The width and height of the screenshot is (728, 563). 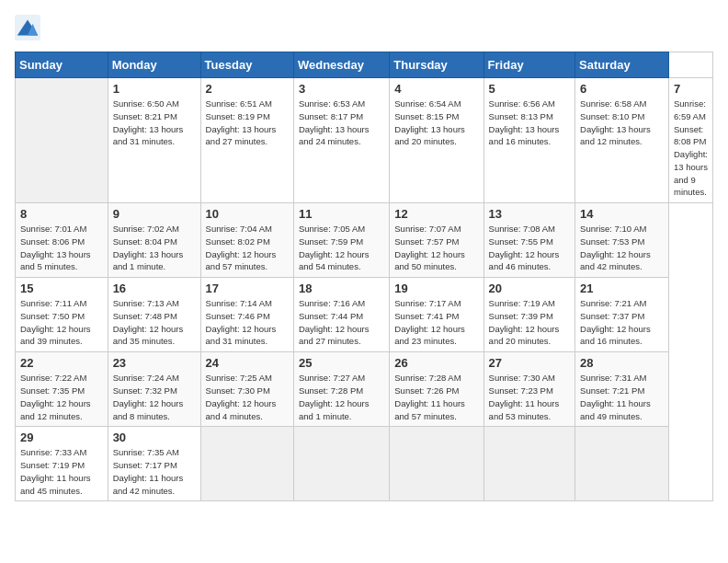 I want to click on day-number: 19, so click(x=436, y=289).